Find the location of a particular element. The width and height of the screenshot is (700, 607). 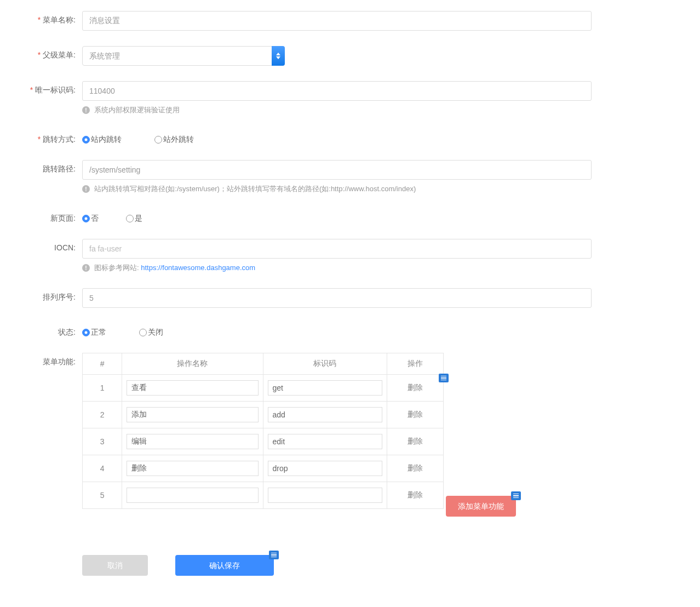

icon-reference-link: https://fontawesome.dashgame.com is located at coordinates (198, 267).